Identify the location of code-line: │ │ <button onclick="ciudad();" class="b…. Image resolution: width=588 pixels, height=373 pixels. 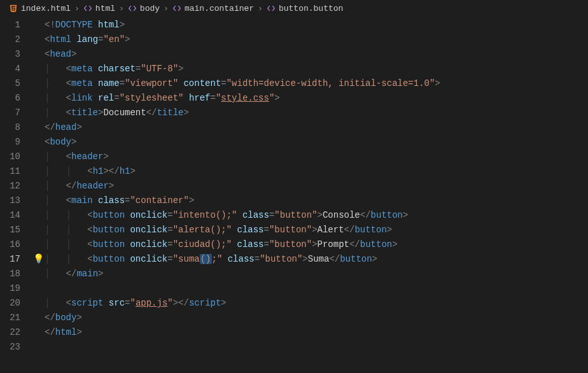
(316, 244).